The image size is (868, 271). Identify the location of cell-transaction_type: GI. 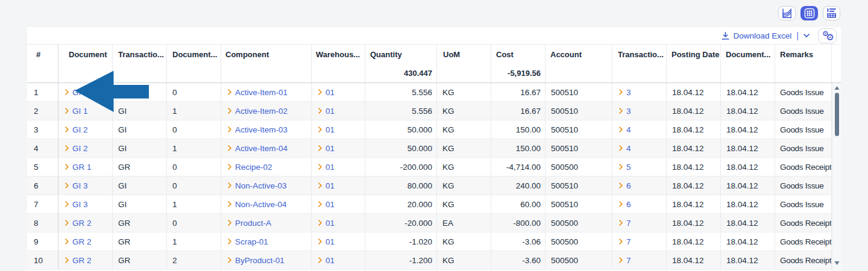
(140, 130).